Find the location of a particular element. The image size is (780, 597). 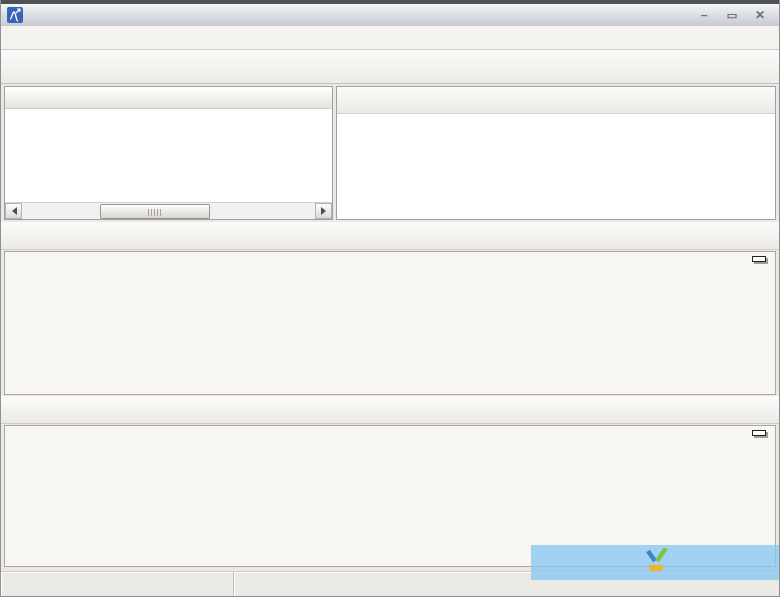

horizontal-scrollbar is located at coordinates (168, 210).